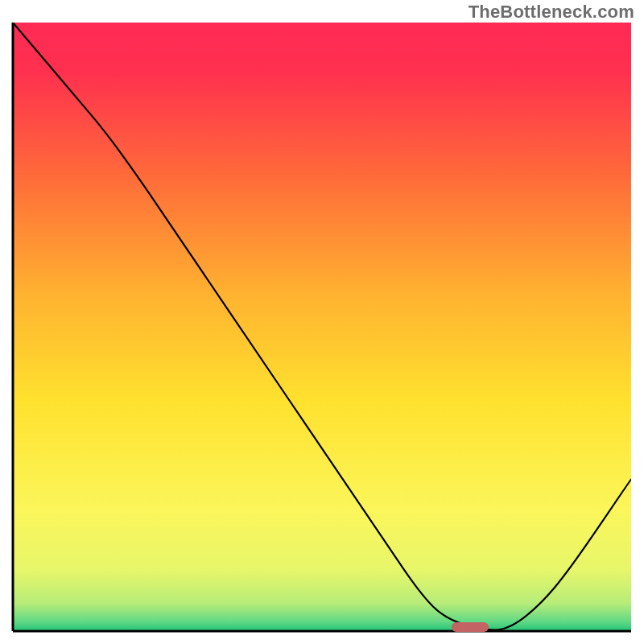 The height and width of the screenshot is (644, 644). Describe the element at coordinates (551, 12) in the screenshot. I see `watermark-text: TheBottleneck.com` at that location.